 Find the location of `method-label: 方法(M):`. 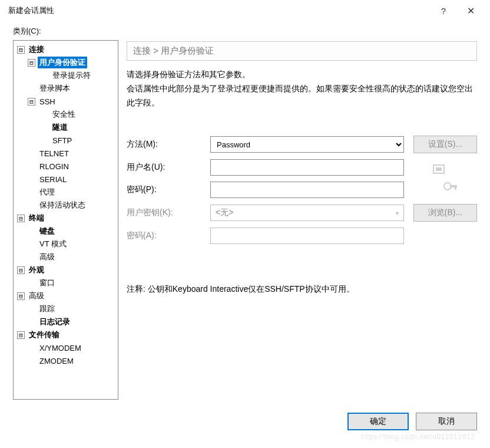

method-label: 方法(M): is located at coordinates (168, 144).